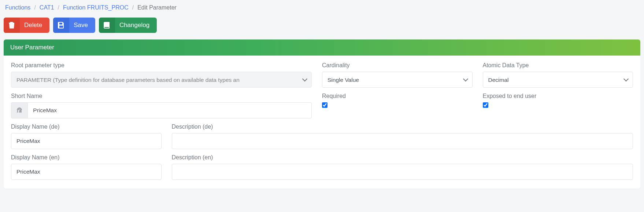 The image size is (644, 212). What do you see at coordinates (157, 8) in the screenshot?
I see `breadcrumb-current: Edit Parameter` at bounding box center [157, 8].